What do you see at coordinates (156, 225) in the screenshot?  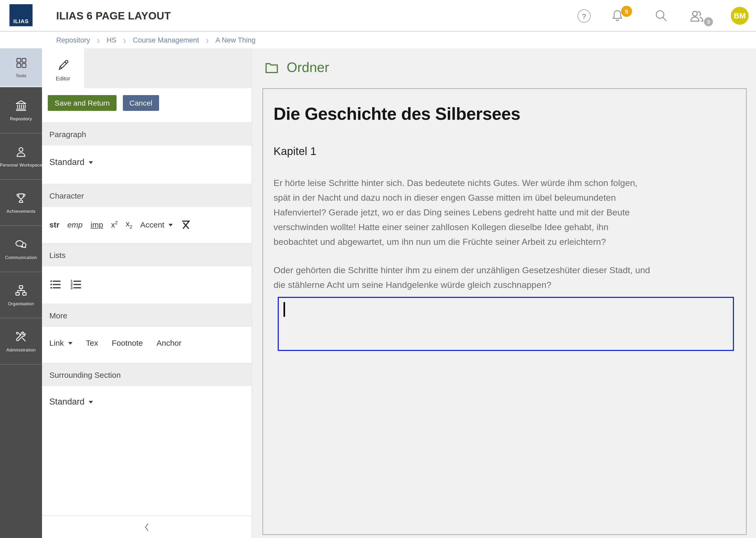 I see `accent-dropdown: Accent` at bounding box center [156, 225].